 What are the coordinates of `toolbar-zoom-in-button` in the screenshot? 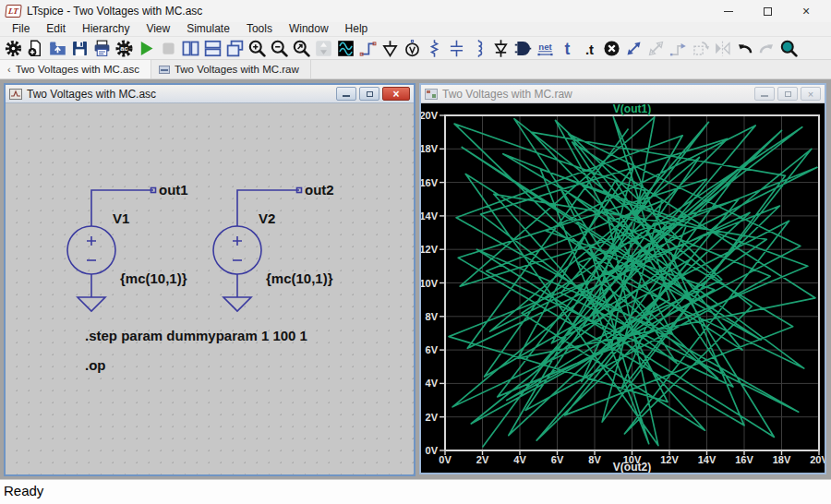 It's located at (257, 48).